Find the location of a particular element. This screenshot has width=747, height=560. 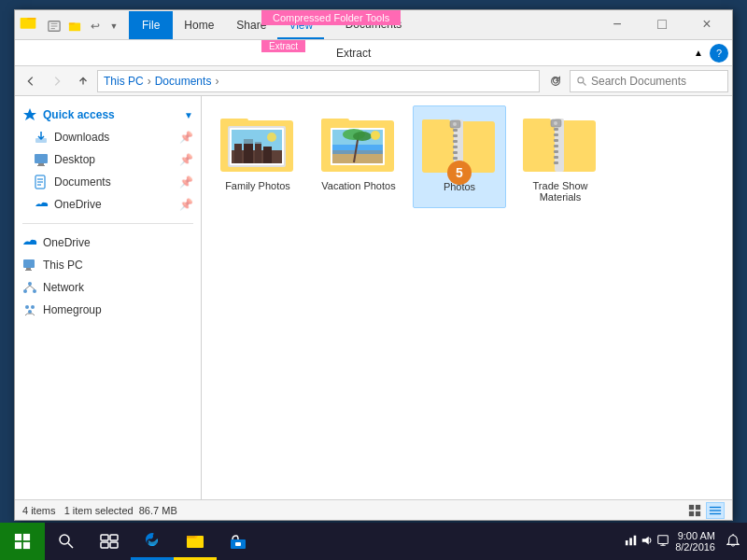

compress-tools-label: Compressed Folder Tools is located at coordinates (331, 18).